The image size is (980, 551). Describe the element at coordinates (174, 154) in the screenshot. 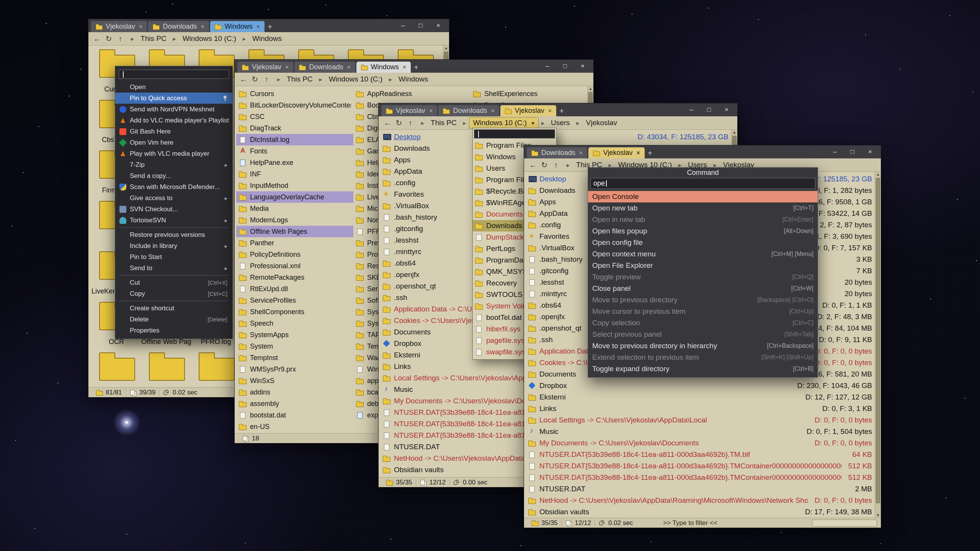

I see `context-menu-item: Play with VLC media player ▸` at that location.